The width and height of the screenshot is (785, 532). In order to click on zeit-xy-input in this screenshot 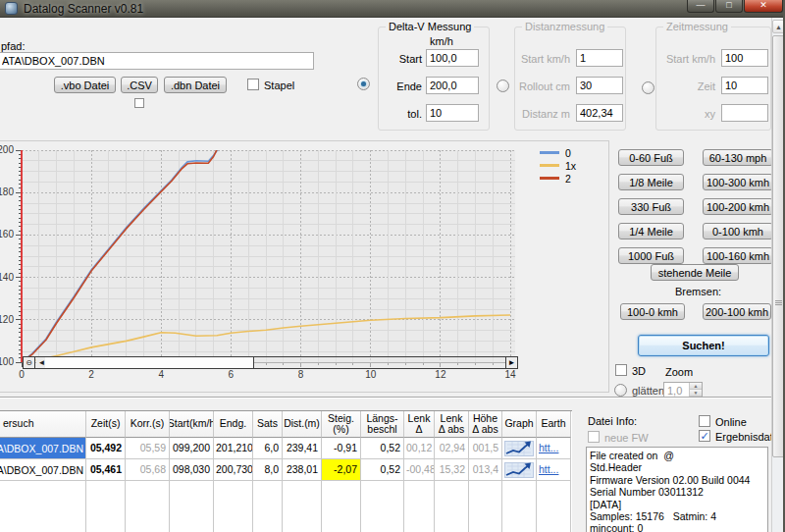, I will do `click(745, 113)`.